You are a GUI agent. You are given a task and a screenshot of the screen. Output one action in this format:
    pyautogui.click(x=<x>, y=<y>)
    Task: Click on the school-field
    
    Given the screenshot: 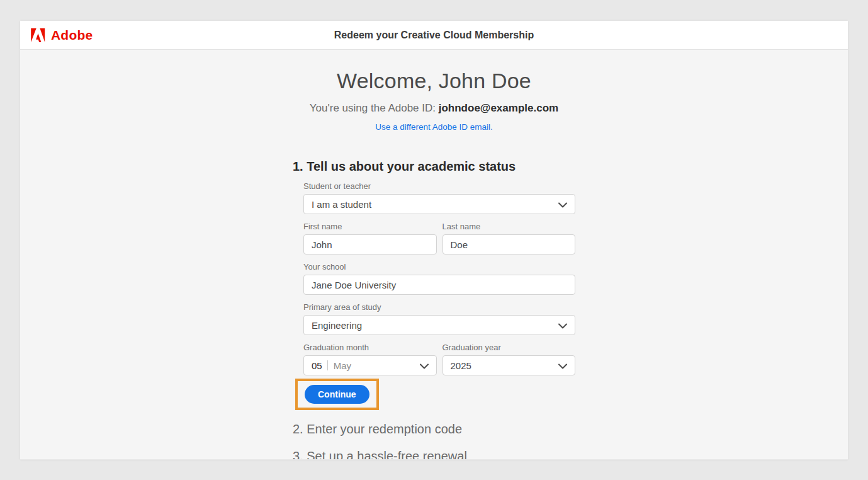 What is the action you would take?
    pyautogui.click(x=439, y=285)
    